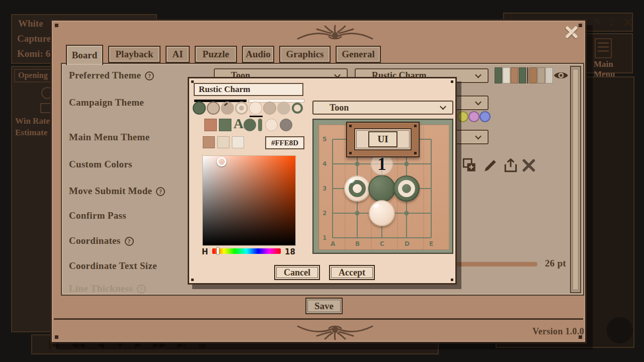  I want to click on estimate-label: Estimate, so click(31, 133).